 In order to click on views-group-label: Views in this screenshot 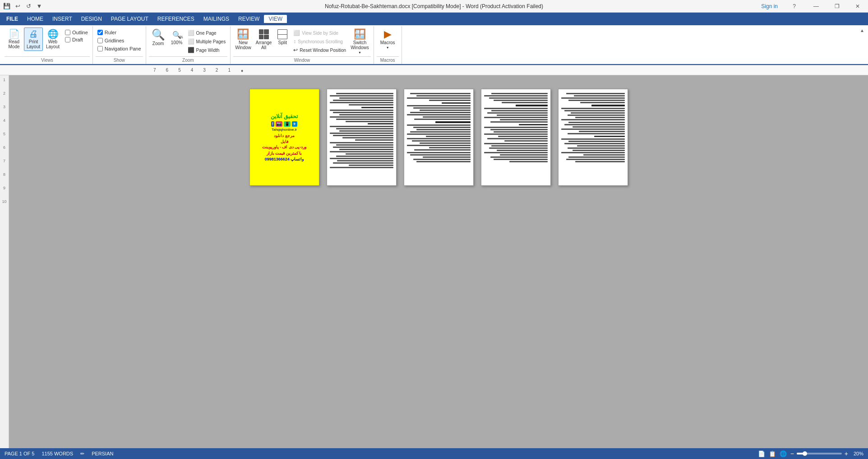, I will do `click(47, 60)`.